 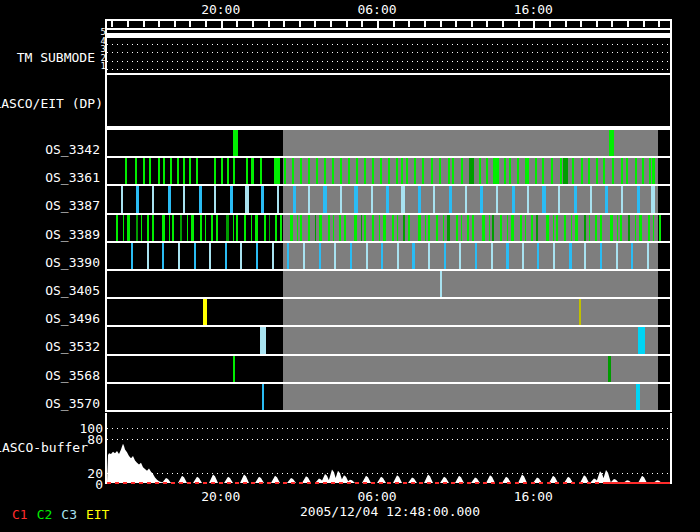 What do you see at coordinates (388, 440) in the screenshot?
I see `buffer-gridline` at bounding box center [388, 440].